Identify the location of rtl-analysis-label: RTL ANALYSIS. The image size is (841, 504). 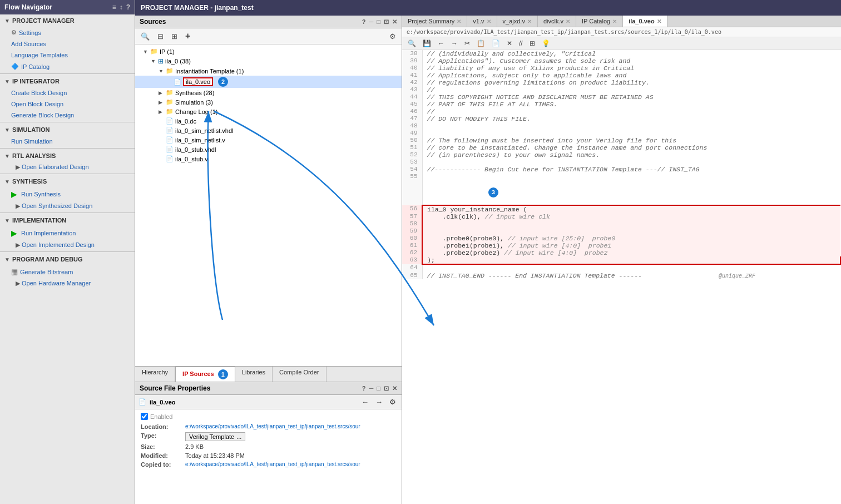
(34, 156).